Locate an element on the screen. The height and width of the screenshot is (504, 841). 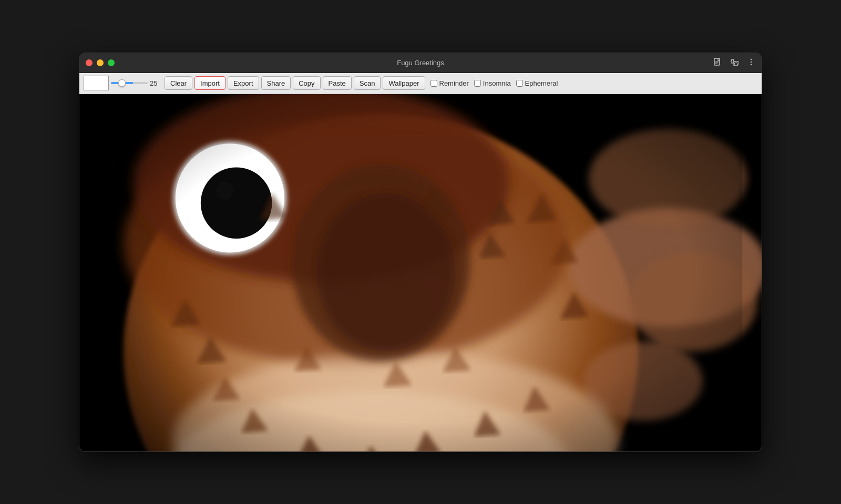
traffic-lights is located at coordinates (100, 63).